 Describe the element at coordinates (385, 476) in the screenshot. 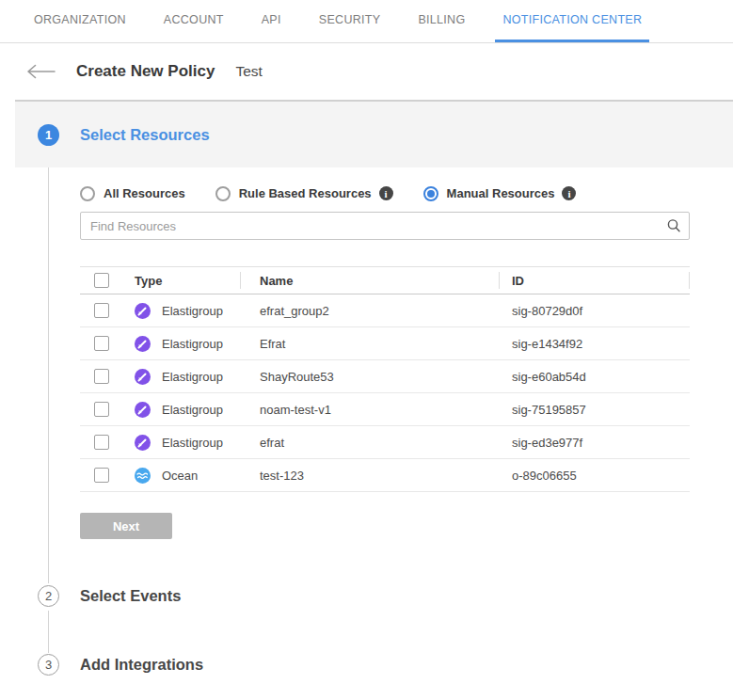

I see `table-row: Ocean test-123 o-89c06655` at that location.